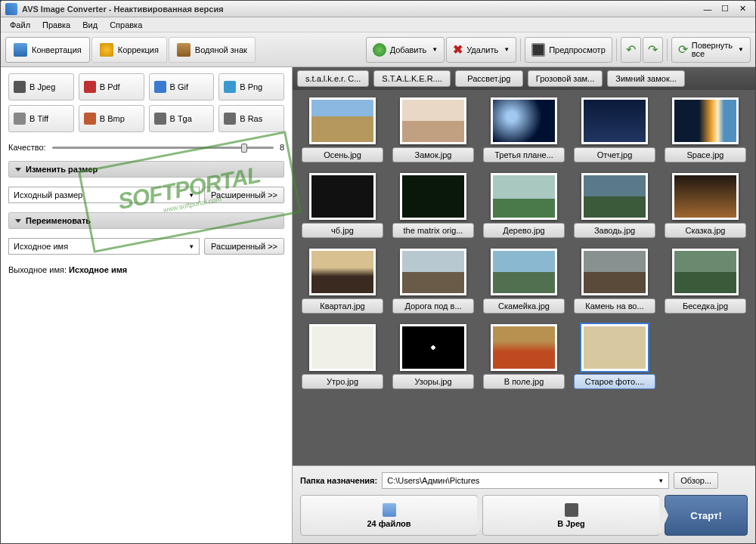  I want to click on resize-advanced-button: Расширенный >>, so click(244, 195).